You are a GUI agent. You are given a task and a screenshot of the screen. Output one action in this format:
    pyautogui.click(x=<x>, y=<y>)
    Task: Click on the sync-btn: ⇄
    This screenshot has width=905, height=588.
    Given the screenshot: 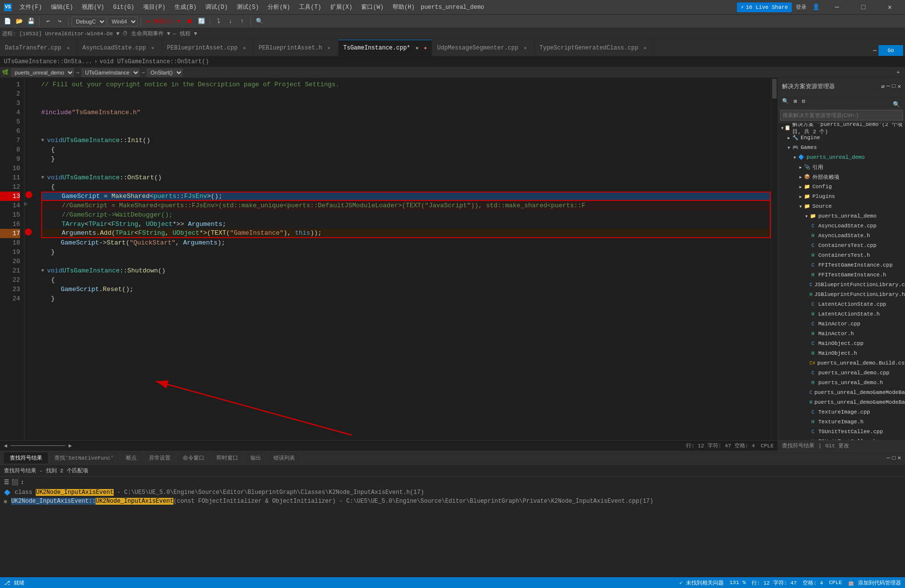 What is the action you would take?
    pyautogui.click(x=883, y=86)
    